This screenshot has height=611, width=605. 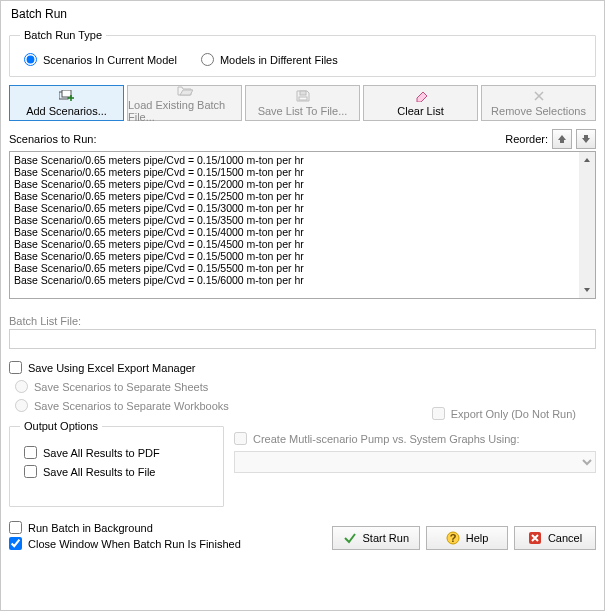 I want to click on save-excel-checkbox: Save Using Excel Export Manager, so click(x=302, y=368).